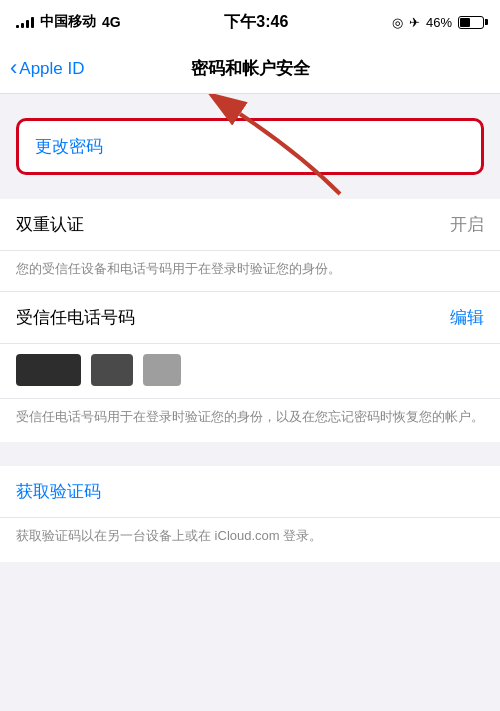 The height and width of the screenshot is (711, 500). I want to click on trusted-phone-row: 受信任电话号码 编辑, so click(250, 318).